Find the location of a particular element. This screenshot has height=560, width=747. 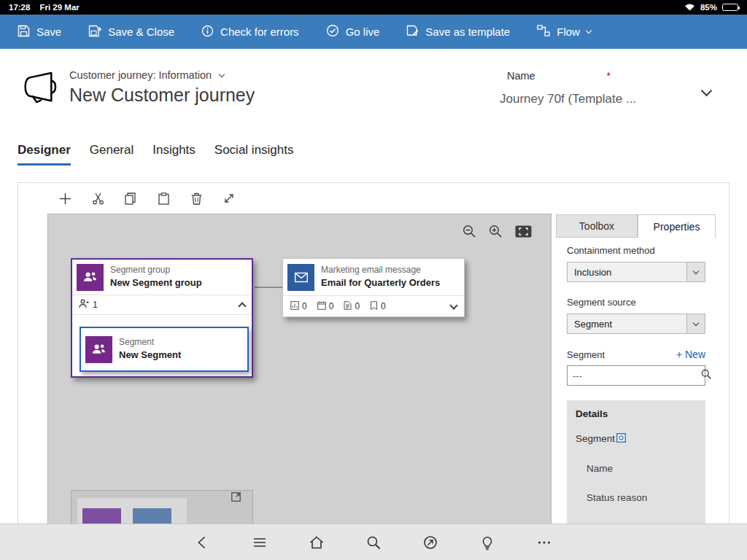

expand-canvas-button is located at coordinates (229, 198).